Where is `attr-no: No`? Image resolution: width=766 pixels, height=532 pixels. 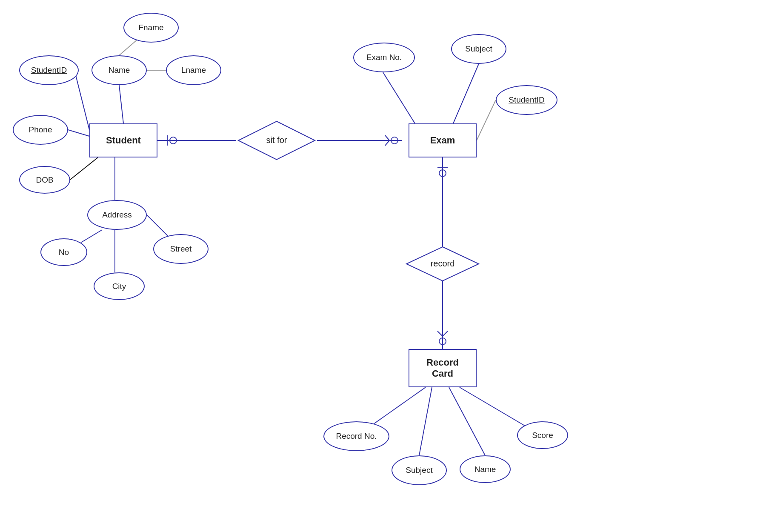 attr-no: No is located at coordinates (64, 252).